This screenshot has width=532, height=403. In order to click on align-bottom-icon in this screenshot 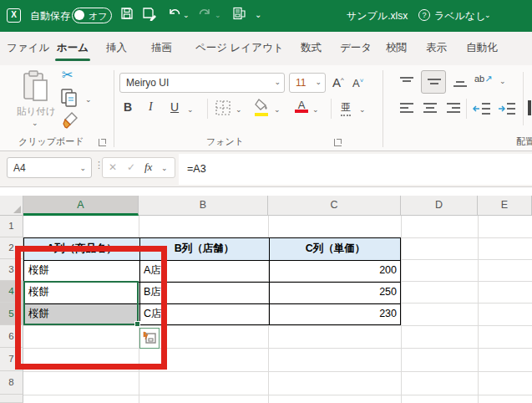, I will do `click(460, 82)`.